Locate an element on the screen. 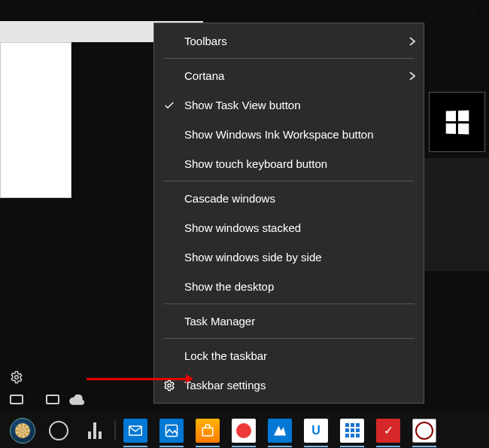  bg-card: T is located at coordinates (36, 120).